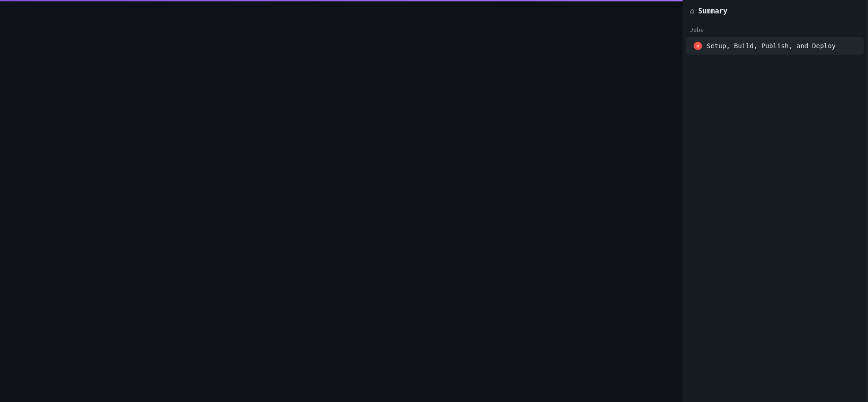 Image resolution: width=868 pixels, height=402 pixels. What do you see at coordinates (692, 11) in the screenshot?
I see `home-icon: ⌂` at bounding box center [692, 11].